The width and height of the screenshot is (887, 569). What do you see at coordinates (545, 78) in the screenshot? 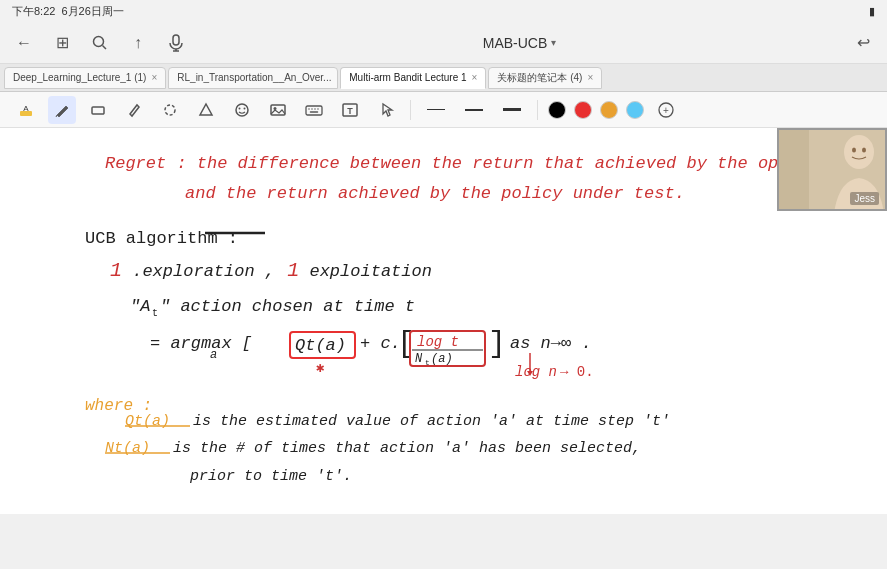
I see `tab-notebook: 关标题的笔记本 (4) ×` at bounding box center [545, 78].